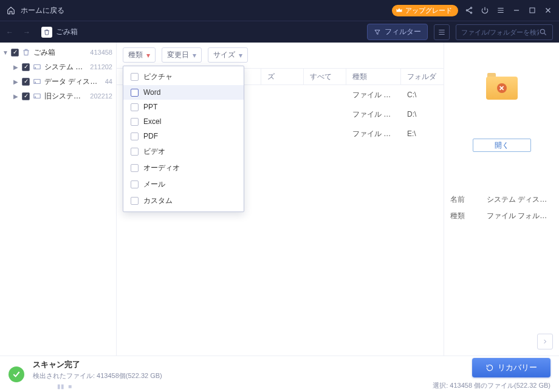 The image size is (559, 392). Describe the element at coordinates (548, 10) in the screenshot. I see `close-icon` at that location.